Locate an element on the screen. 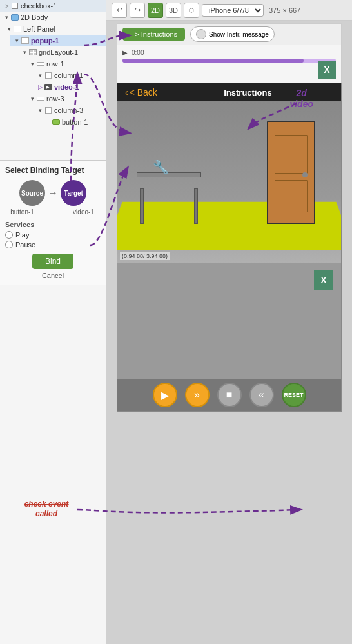 The height and width of the screenshot is (644, 352). tree-item-popup1: ▾ popup-1 is located at coordinates (58, 41).